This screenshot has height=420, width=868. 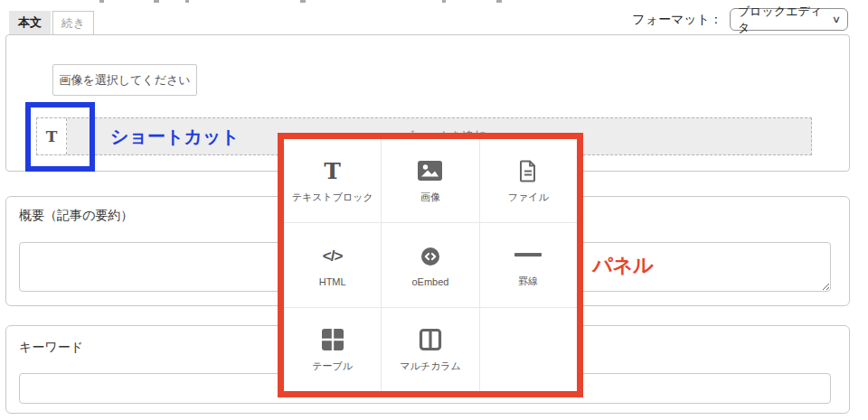 I want to click on tab-extended: 続き, so click(x=73, y=23).